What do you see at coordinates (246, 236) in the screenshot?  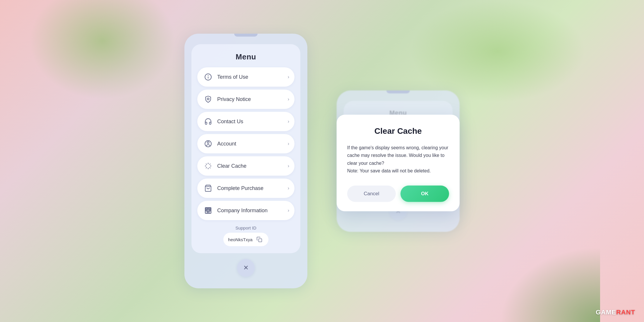 I see `support-section: Support ID heoNksTxya` at bounding box center [246, 236].